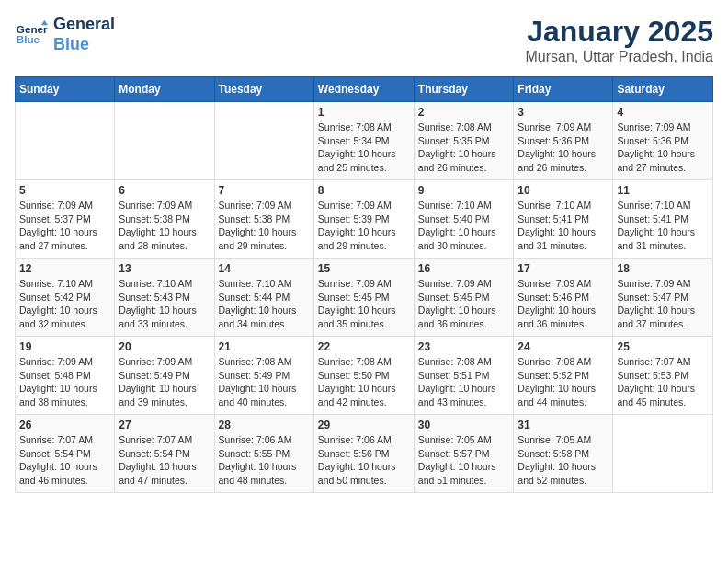 This screenshot has height=563, width=728. What do you see at coordinates (164, 304) in the screenshot?
I see `day-info: Sunrise: 7:10 AMSunset: 5:43 PMDaylight:…` at bounding box center [164, 304].